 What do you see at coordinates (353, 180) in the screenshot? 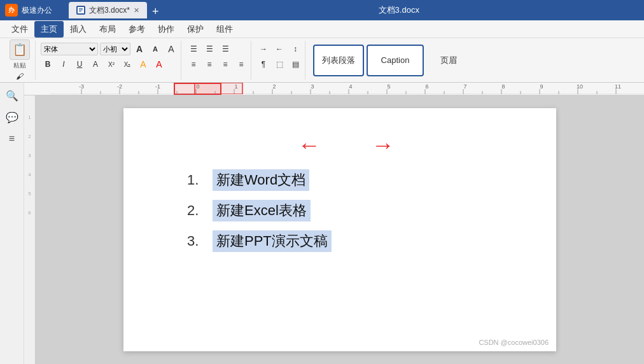
I see `list-item: 1. 新建Word文档` at bounding box center [353, 180].